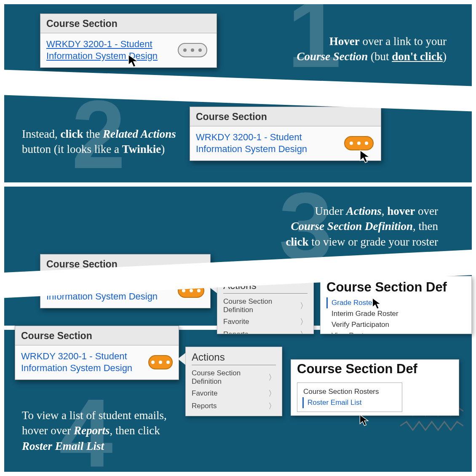 The image size is (476, 476). Describe the element at coordinates (106, 142) in the screenshot. I see `instruction-2: Instead, click the Related Actionsbutton…` at that location.